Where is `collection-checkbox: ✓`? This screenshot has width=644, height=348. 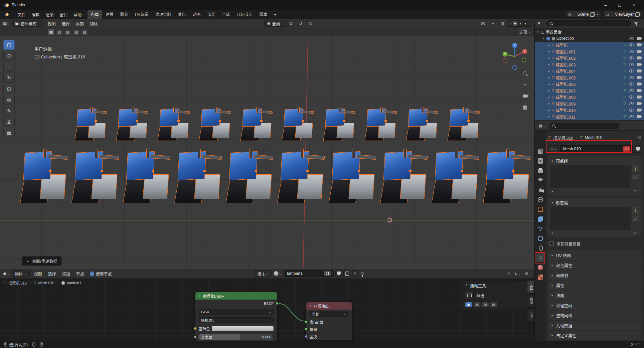 collection-checkbox: ✓ is located at coordinates (548, 39).